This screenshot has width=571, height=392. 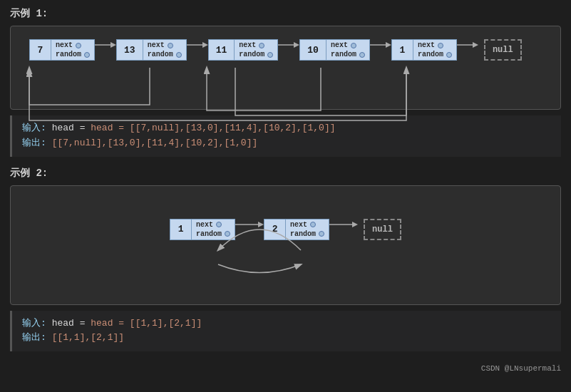 I want to click on node-13: 13 next random, so click(x=151, y=50).